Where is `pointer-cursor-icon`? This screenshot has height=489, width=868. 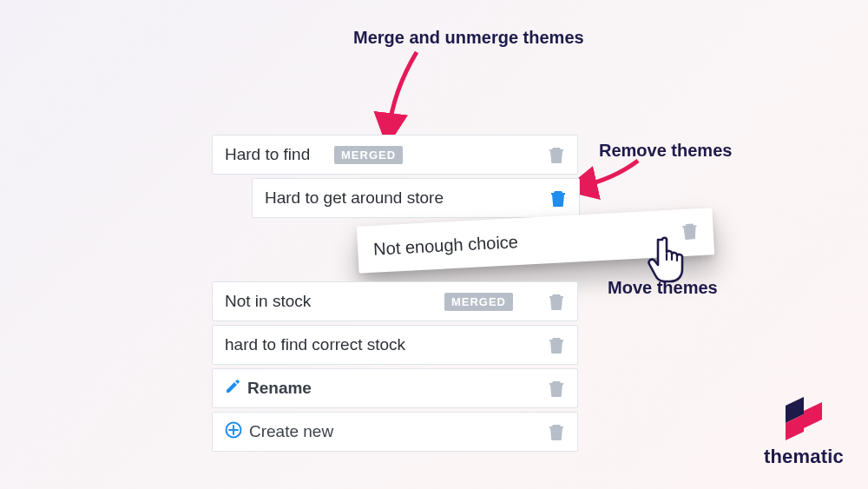 pointer-cursor-icon is located at coordinates (669, 261).